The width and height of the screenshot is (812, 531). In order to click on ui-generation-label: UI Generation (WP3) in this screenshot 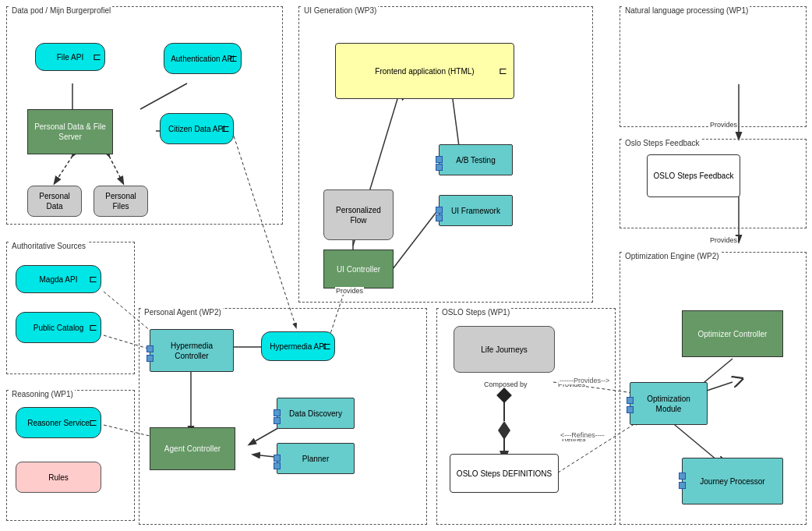, I will do `click(340, 11)`.